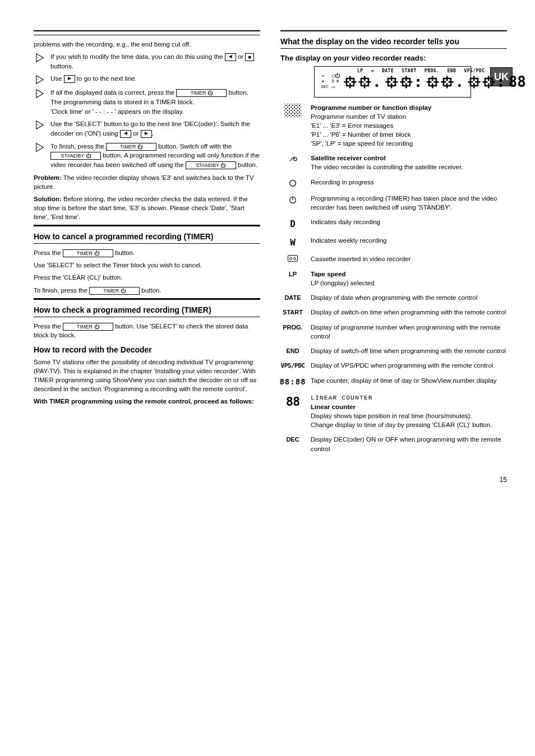 The height and width of the screenshot is (756, 535). Describe the element at coordinates (147, 129) in the screenshot. I see `step-decoder: Use the 'SELECT' button to go to the nex…` at that location.